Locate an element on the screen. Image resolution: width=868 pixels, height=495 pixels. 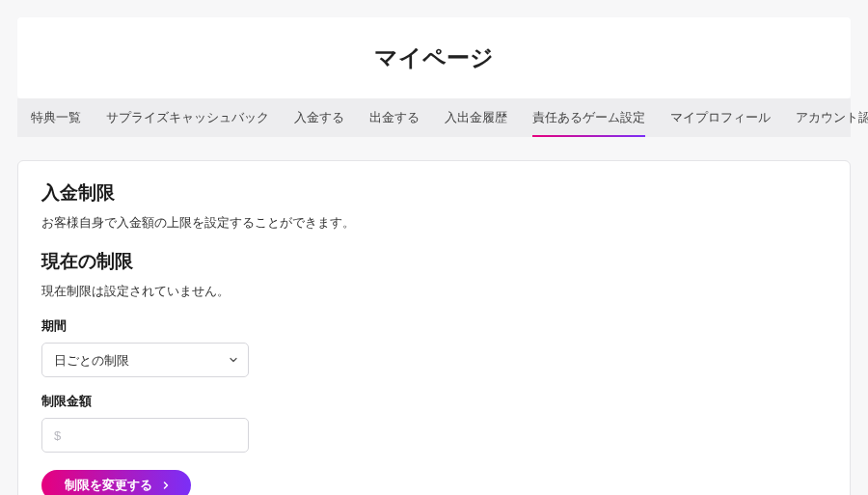
deposit-limit-description: お客様自身で入金額の上限を設定することができます。 is located at coordinates (434, 224).